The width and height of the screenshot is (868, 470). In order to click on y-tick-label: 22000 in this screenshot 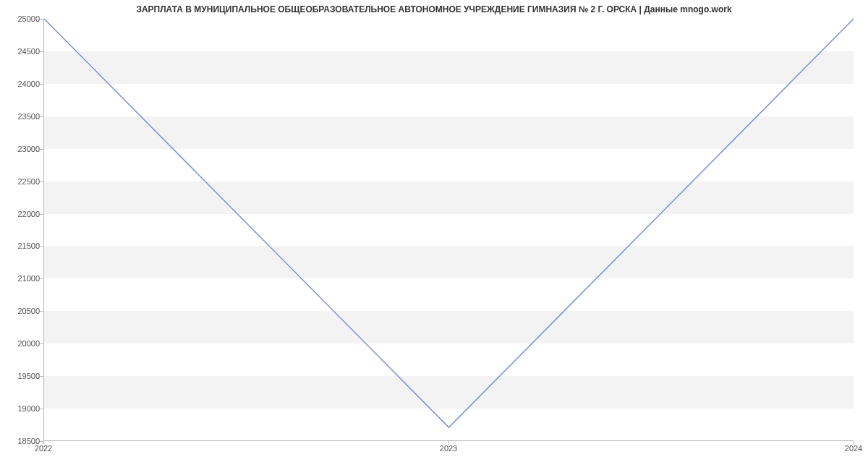, I will do `click(20, 214)`.